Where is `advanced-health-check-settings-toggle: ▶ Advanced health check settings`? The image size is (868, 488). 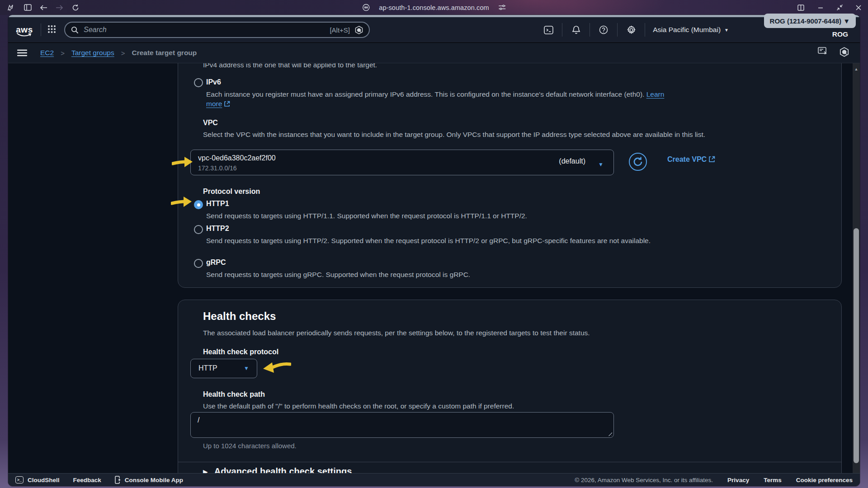 advanced-health-check-settings-toggle: ▶ Advanced health check settings is located at coordinates (278, 470).